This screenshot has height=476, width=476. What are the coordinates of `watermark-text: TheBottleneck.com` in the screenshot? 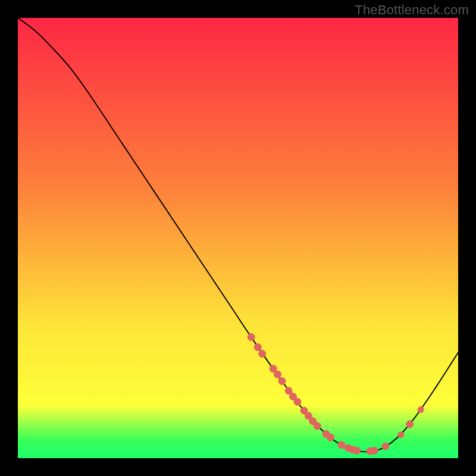 It's located at (412, 10).